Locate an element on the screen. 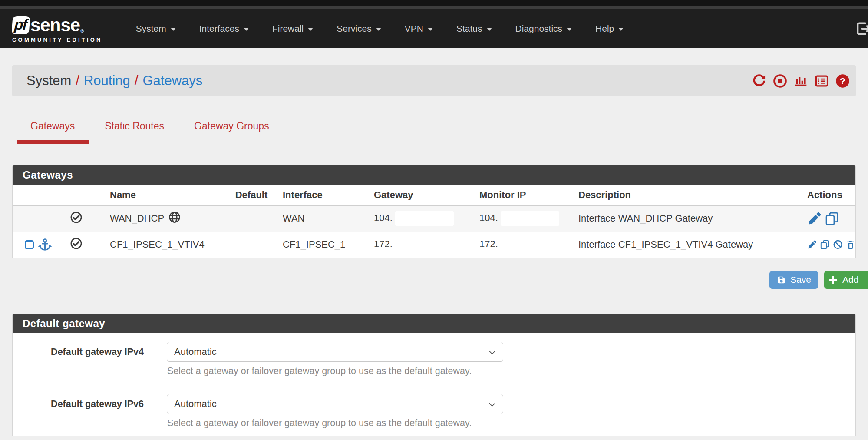 The image size is (868, 440). nav-firewall: Firewall is located at coordinates (293, 29).